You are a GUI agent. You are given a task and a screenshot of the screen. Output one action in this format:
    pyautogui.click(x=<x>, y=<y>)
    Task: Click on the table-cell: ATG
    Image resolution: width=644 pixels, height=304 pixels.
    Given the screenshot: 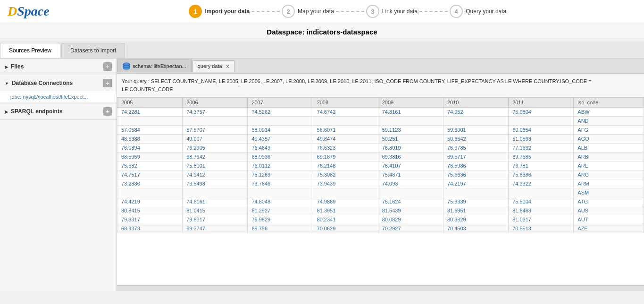 What is the action you would take?
    pyautogui.click(x=609, y=202)
    